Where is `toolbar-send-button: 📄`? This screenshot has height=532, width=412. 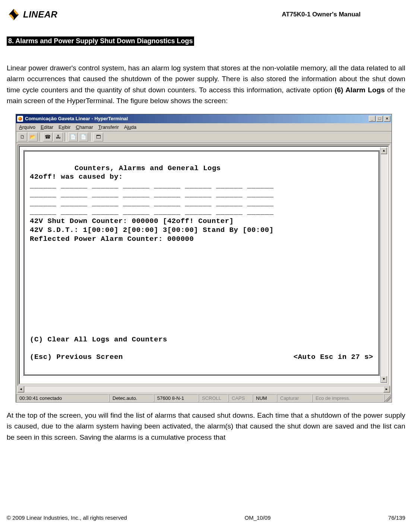
toolbar-send-button: 📄 is located at coordinates (73, 137).